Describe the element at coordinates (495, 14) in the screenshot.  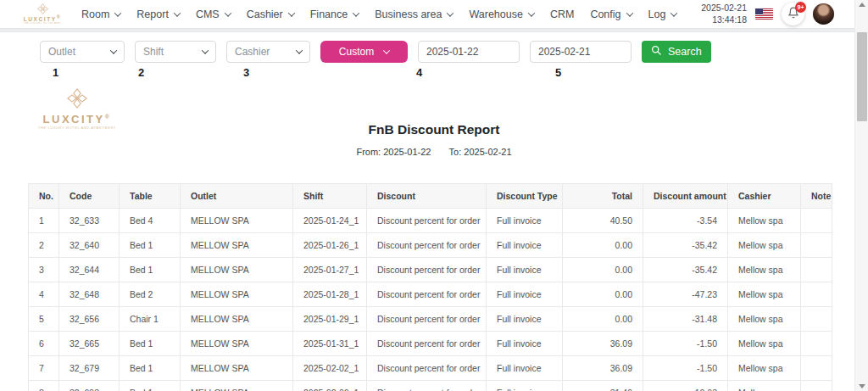
I see `nav-item-label: Warehouse` at that location.